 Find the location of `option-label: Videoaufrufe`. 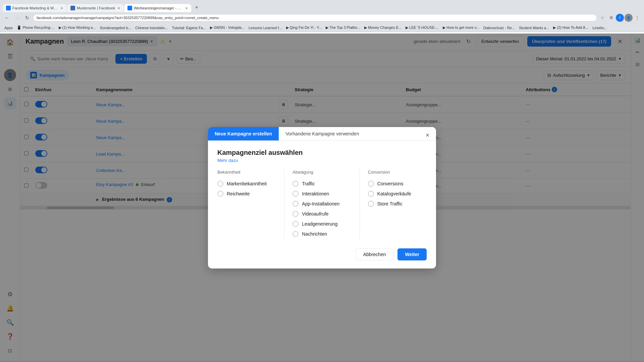

option-label: Videoaufrufe is located at coordinates (315, 214).